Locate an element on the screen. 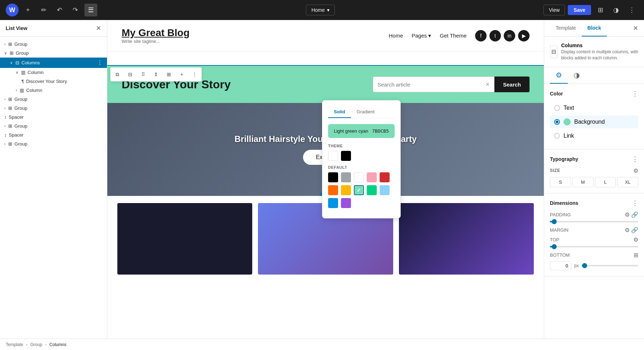 The width and height of the screenshot is (644, 350). twitter-icon: t is located at coordinates (495, 36).